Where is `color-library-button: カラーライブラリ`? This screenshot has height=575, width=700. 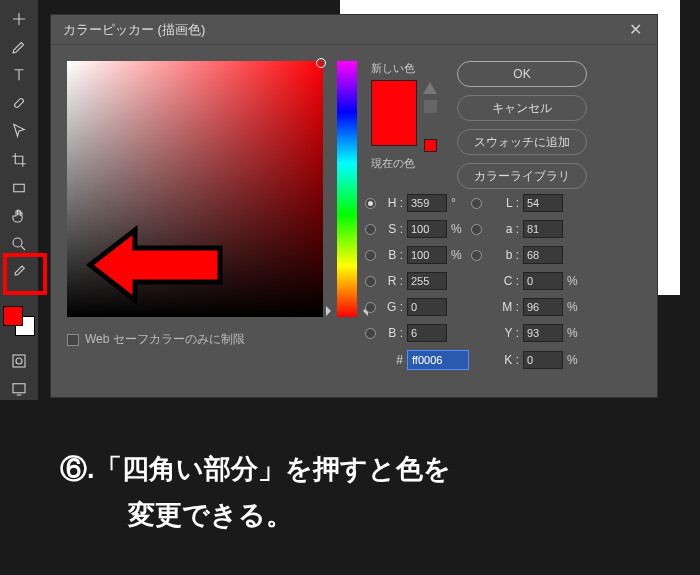
color-library-button: カラーライブラリ is located at coordinates (522, 176).